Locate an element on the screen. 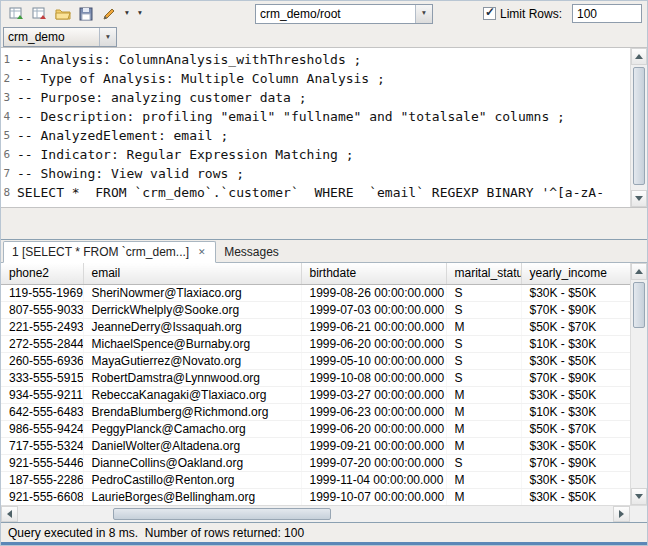 This screenshot has width=648, height=546. splitter is located at coordinates (324, 224).